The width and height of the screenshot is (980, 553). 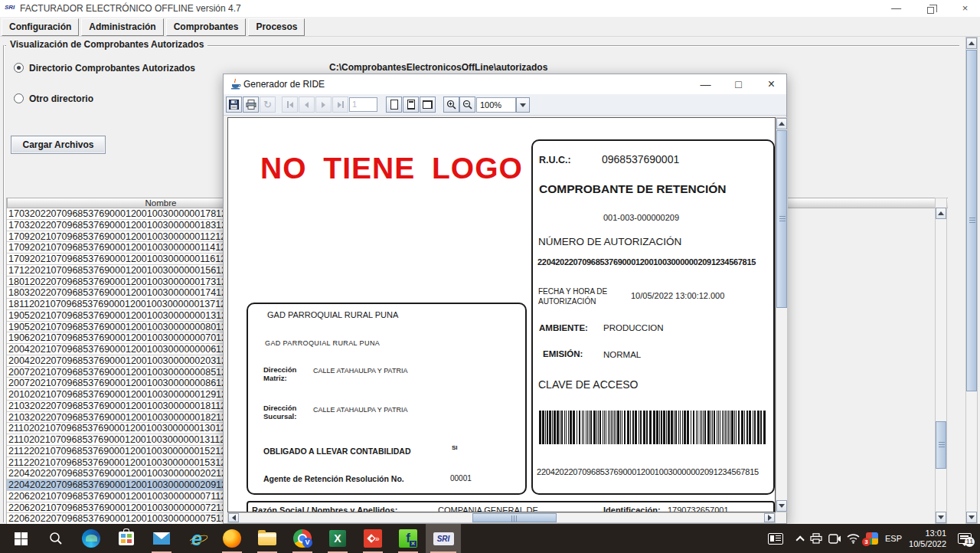 I want to click on dialog-scroll-right-icon, so click(x=769, y=518).